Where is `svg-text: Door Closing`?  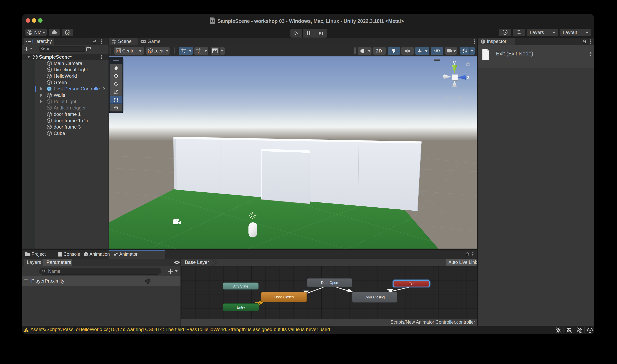
svg-text: Door Closing is located at coordinates (375, 297).